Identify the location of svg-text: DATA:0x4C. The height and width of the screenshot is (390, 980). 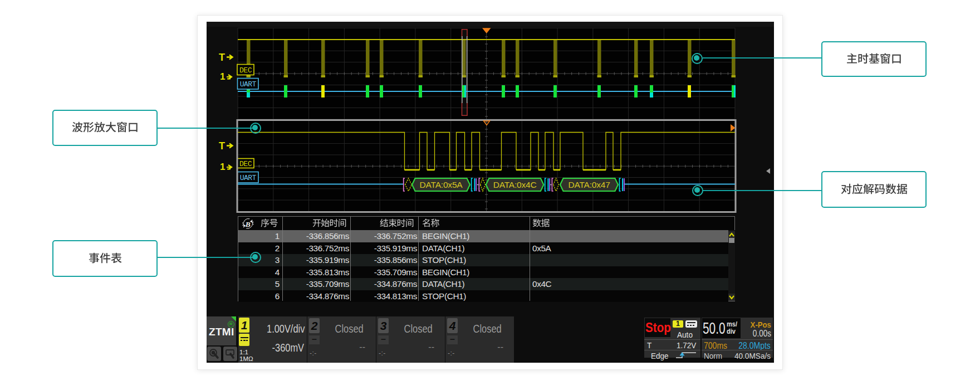
(515, 185).